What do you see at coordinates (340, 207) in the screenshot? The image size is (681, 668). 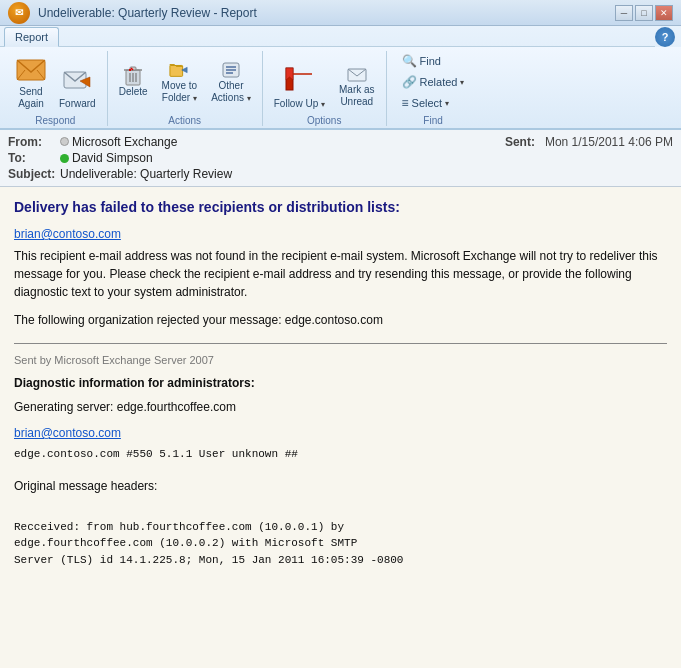 I see `delivery-failed-heading: Delivery has failed to these recipients …` at bounding box center [340, 207].